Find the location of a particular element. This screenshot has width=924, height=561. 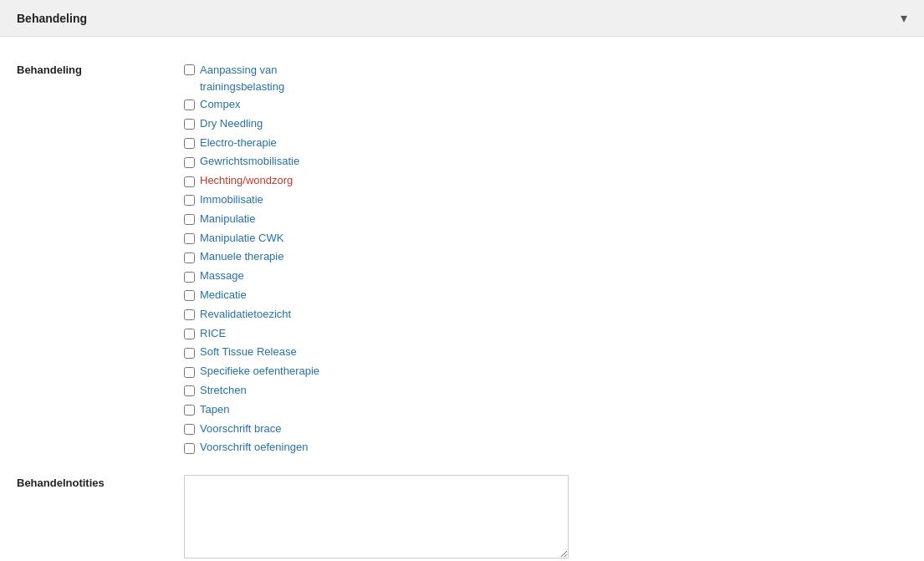

checkbox-electro is located at coordinates (189, 144).